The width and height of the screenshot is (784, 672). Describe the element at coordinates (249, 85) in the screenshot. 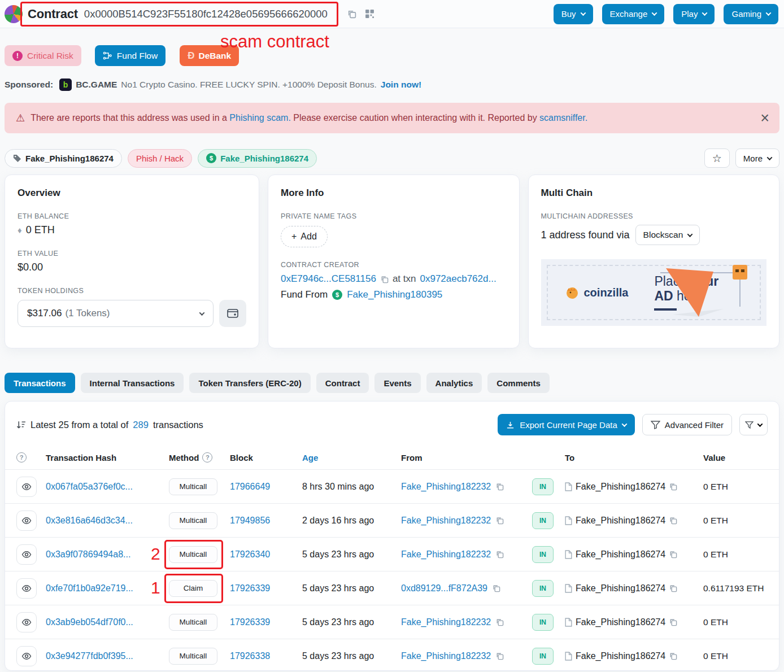

I see `sponsored-text: No1 Crypto Casino. FREE LUCKY SPIN. +100…` at that location.